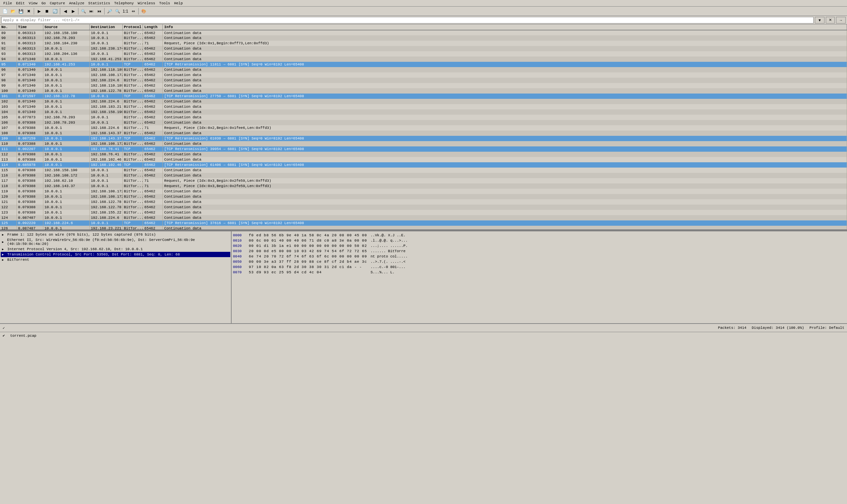 The image size is (847, 504). What do you see at coordinates (424, 202) in the screenshot?
I see `table-row: 121 0.079388 10.0.0.1 192.168.122.78 Bit…` at bounding box center [424, 202].